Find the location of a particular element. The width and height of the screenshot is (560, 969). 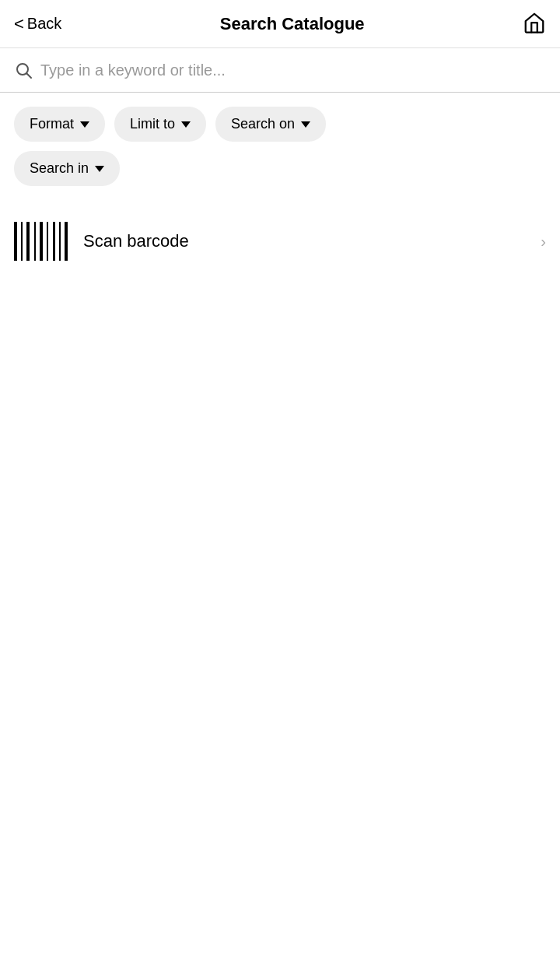

scan-barcode-row: Scan barcode › is located at coordinates (280, 241).